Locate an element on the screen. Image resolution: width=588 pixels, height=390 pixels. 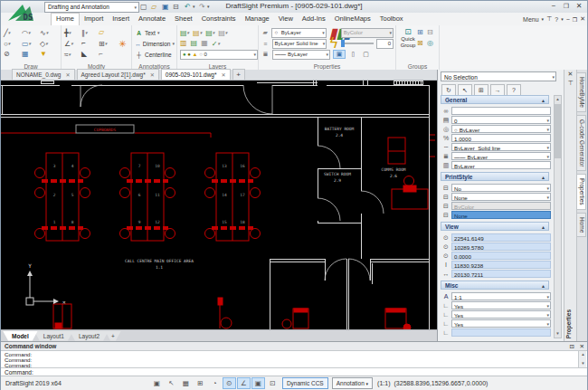
tab-constraints: Constraints is located at coordinates (219, 19).